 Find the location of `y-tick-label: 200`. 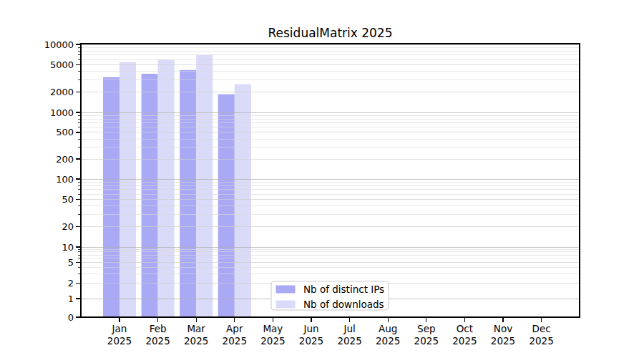

y-tick-label: 200 is located at coordinates (64, 159).